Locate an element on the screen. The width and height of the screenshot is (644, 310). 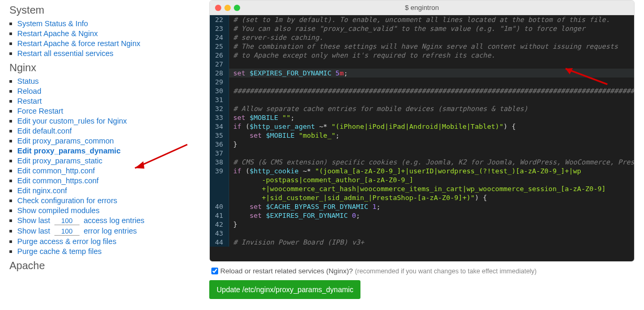
line-number: 37 is located at coordinates (219, 153).